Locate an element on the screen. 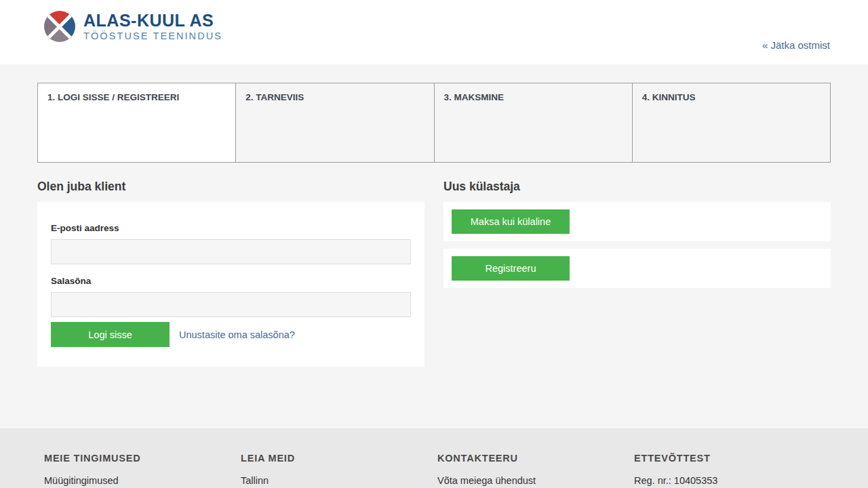  footer-col-company: ETTEVÕTTEST Reg. nr.: 10405353 is located at coordinates (732, 469).